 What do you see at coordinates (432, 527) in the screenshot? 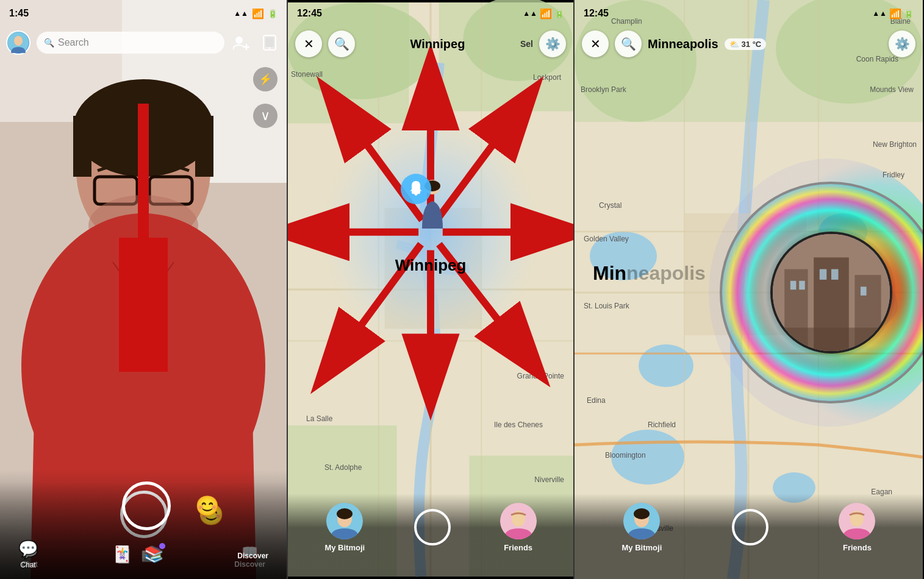
I see `snap-tray-center` at bounding box center [432, 527].